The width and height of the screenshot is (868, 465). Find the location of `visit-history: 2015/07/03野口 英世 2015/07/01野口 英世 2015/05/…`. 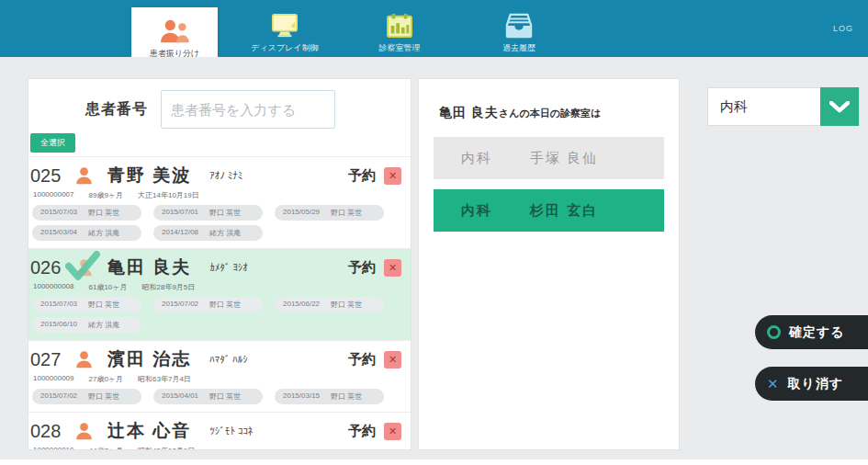

visit-history: 2015/07/03野口 英世 2015/07/01野口 英世 2015/05/… is located at coordinates (218, 224).